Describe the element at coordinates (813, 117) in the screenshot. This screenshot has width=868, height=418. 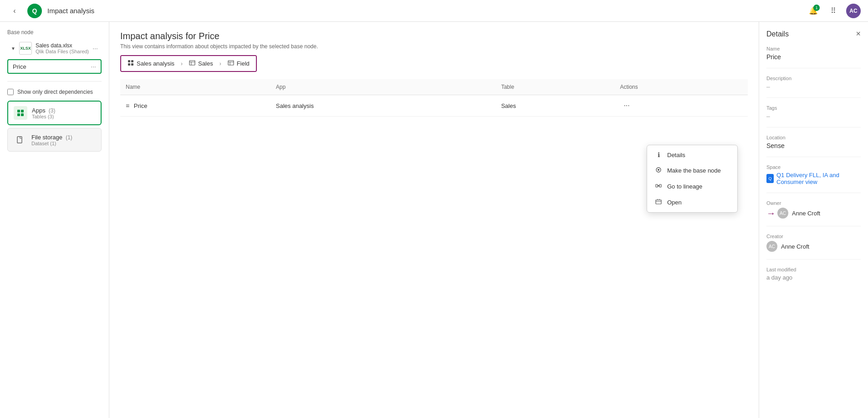
I see `panel-tags-section: Tags –` at that location.